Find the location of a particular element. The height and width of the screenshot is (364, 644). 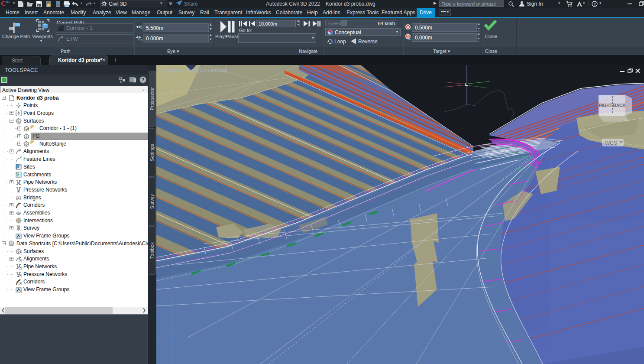

svg-text: RIGHT is located at coordinates (605, 106).